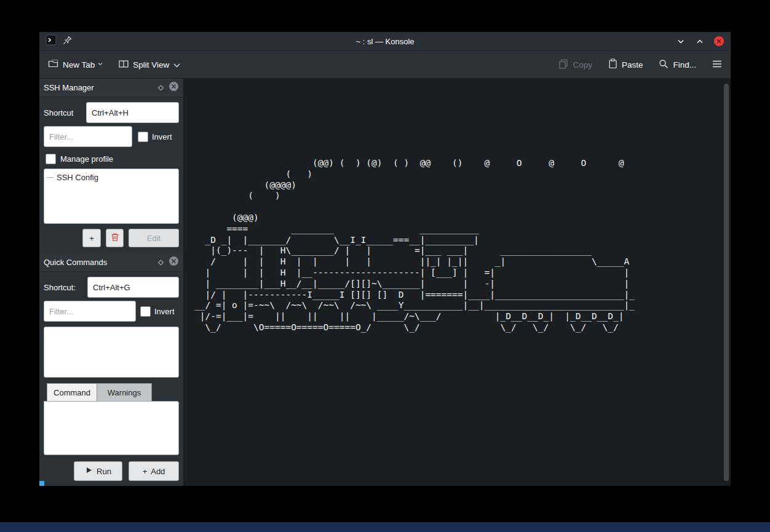  Describe the element at coordinates (385, 527) in the screenshot. I see `desktop-panel-strip` at that location.